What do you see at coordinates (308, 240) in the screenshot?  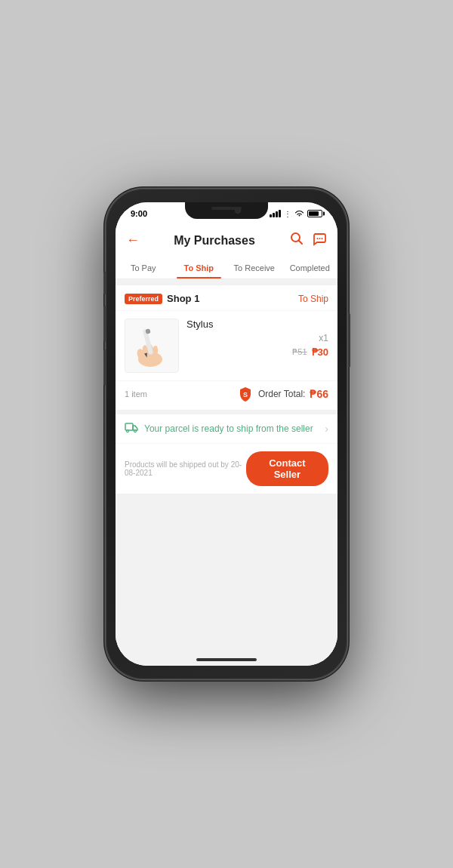 I see `header-actions` at bounding box center [308, 240].